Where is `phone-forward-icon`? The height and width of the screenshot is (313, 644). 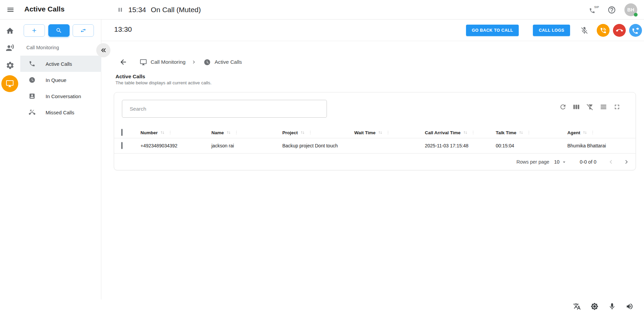 phone-forward-icon is located at coordinates (636, 30).